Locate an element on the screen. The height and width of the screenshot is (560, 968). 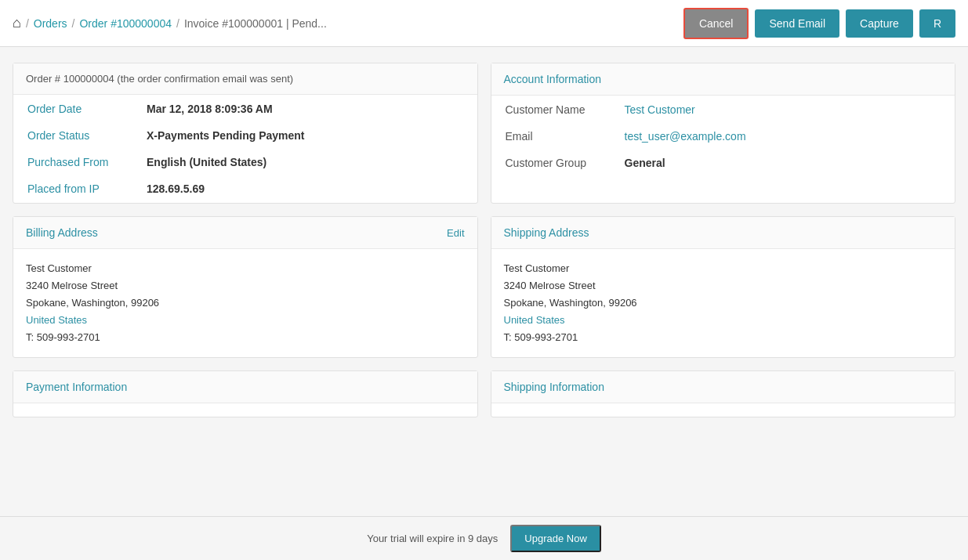
email-link: test_user@example.com is located at coordinates (685, 136).